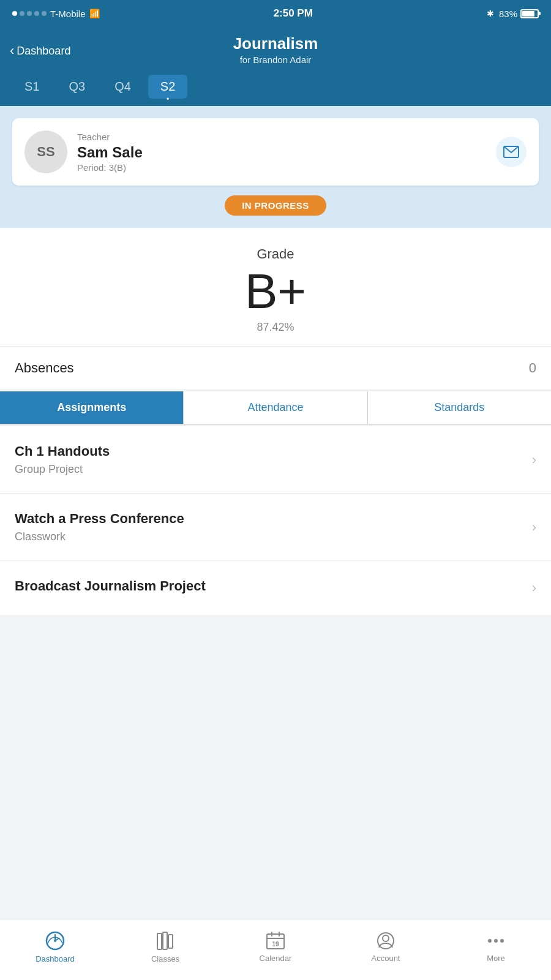 This screenshot has height=980, width=551. I want to click on bottom-tab-more: More, so click(496, 949).